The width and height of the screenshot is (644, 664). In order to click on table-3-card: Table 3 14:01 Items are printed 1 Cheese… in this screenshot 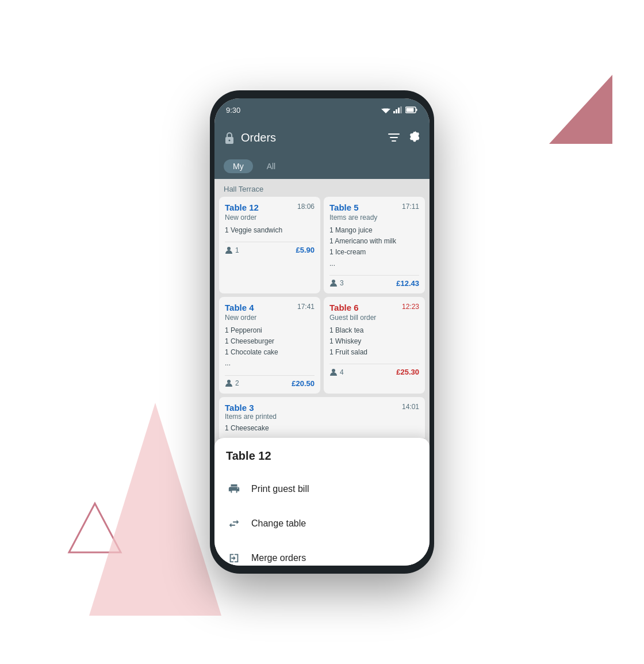, I will do `click(322, 418)`.